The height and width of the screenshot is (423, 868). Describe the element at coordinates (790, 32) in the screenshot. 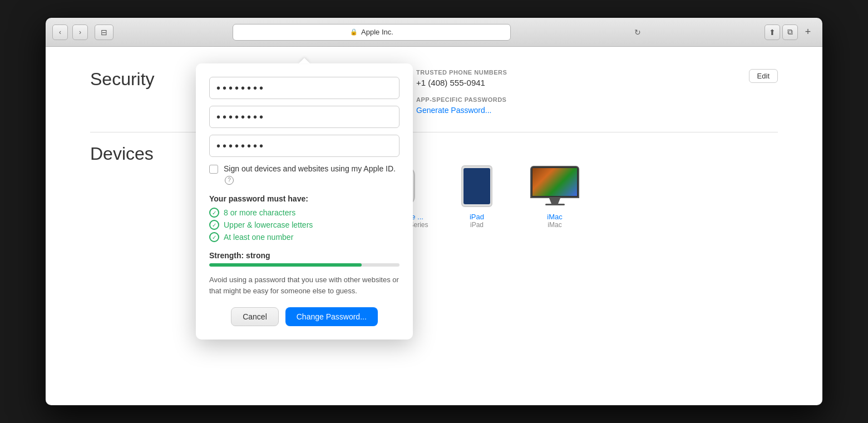

I see `tabs-button: ⧉` at that location.